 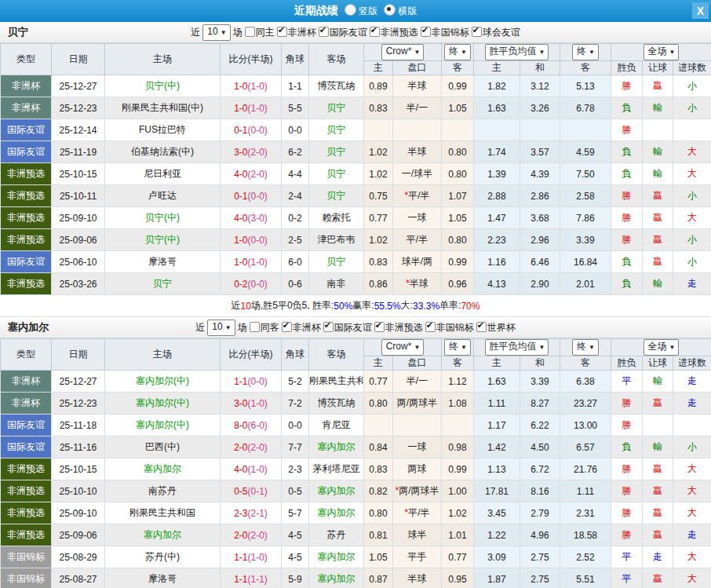 What do you see at coordinates (163, 284) in the screenshot?
I see `home-team-cell: 贝宁` at bounding box center [163, 284].